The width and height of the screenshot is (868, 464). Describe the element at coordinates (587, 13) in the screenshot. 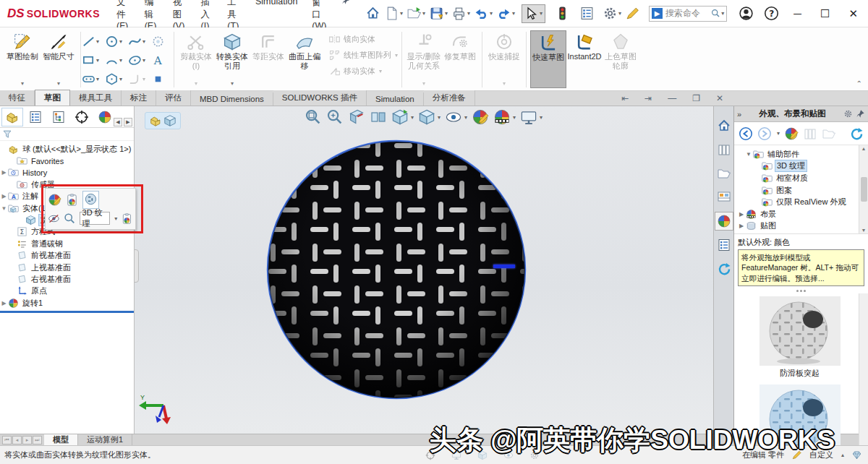

I see `options-list-button` at that location.